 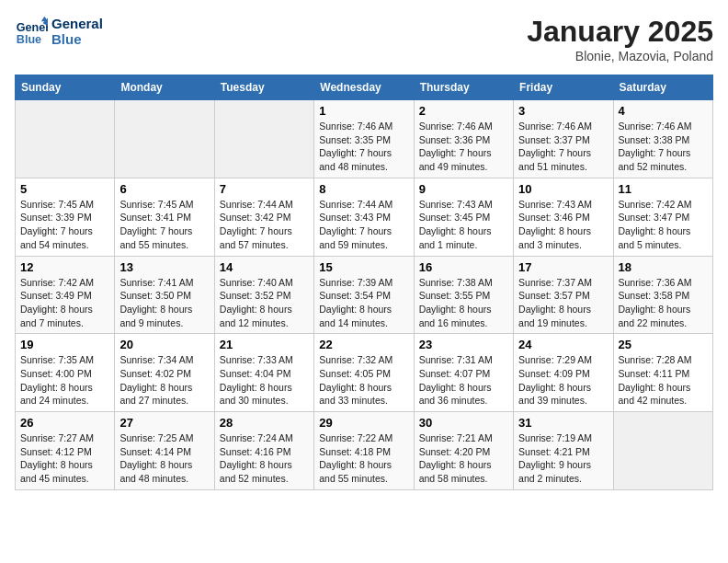 What do you see at coordinates (563, 304) in the screenshot?
I see `day-info: Sunrise: 7:37 AMSunset: 3:57 PMDaylight:…` at bounding box center [563, 304].